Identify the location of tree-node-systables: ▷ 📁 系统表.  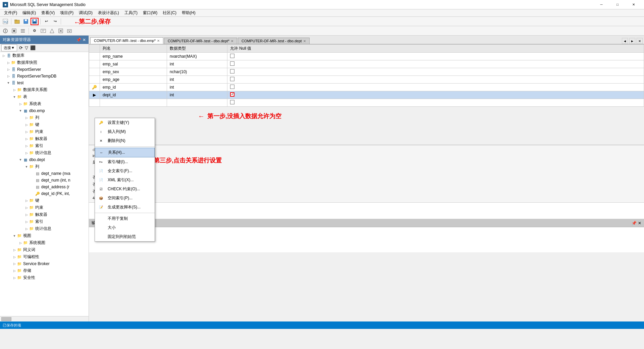
(44, 104).